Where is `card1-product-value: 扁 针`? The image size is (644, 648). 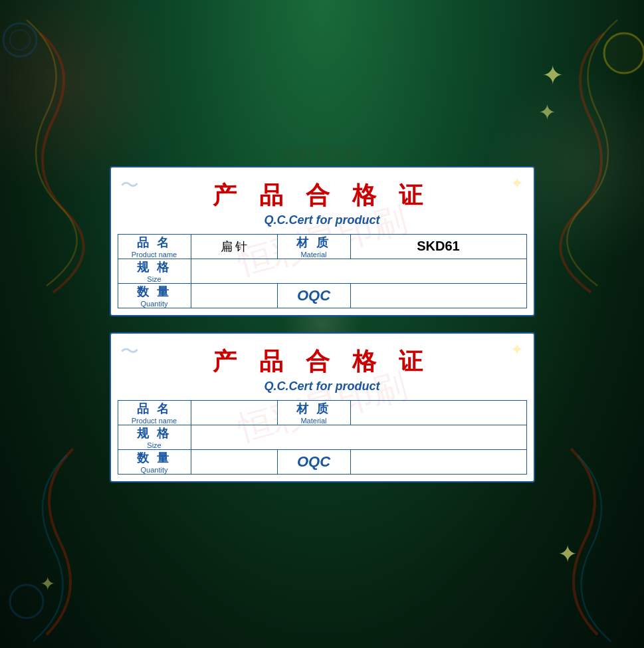
card1-product-value: 扁 针 is located at coordinates (234, 246).